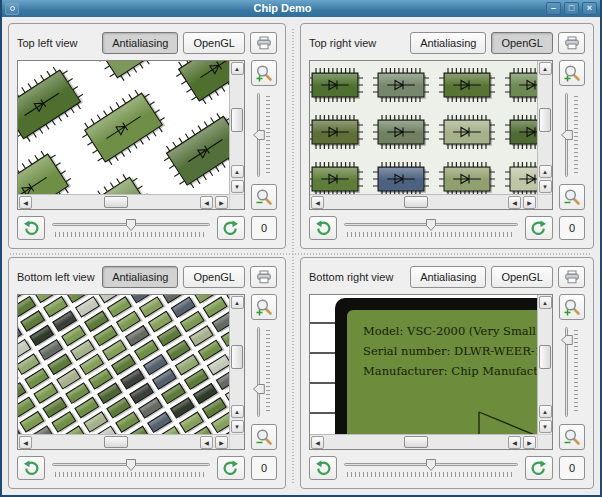  I want to click on titlebar: Chip Demo – □ ×, so click(301, 8).